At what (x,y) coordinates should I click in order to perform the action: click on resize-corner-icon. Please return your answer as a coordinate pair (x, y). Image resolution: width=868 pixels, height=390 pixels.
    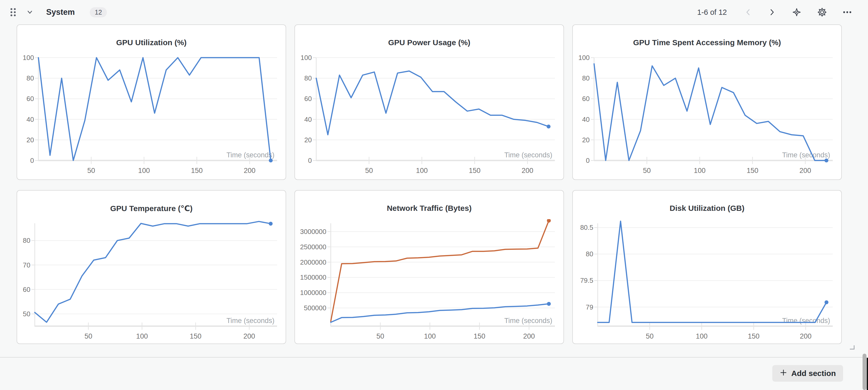
    Looking at the image, I should click on (852, 347).